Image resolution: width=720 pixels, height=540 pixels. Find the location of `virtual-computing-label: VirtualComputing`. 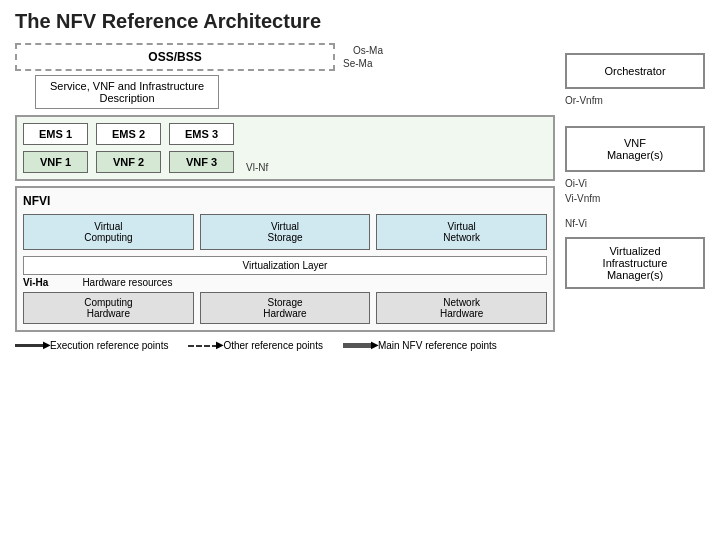

virtual-computing-label: VirtualComputing is located at coordinates (108, 232).